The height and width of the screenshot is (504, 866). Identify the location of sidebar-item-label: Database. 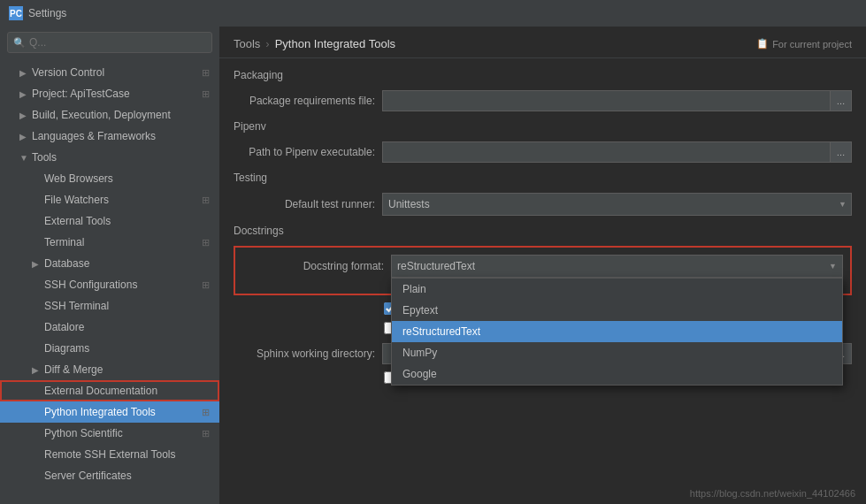
(128, 263).